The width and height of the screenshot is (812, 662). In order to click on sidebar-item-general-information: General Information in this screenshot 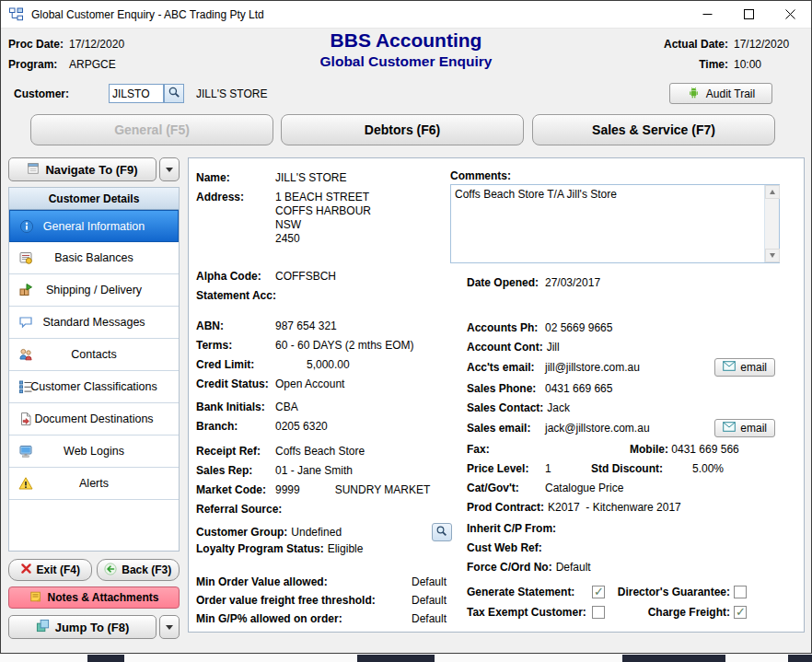, I will do `click(94, 226)`.